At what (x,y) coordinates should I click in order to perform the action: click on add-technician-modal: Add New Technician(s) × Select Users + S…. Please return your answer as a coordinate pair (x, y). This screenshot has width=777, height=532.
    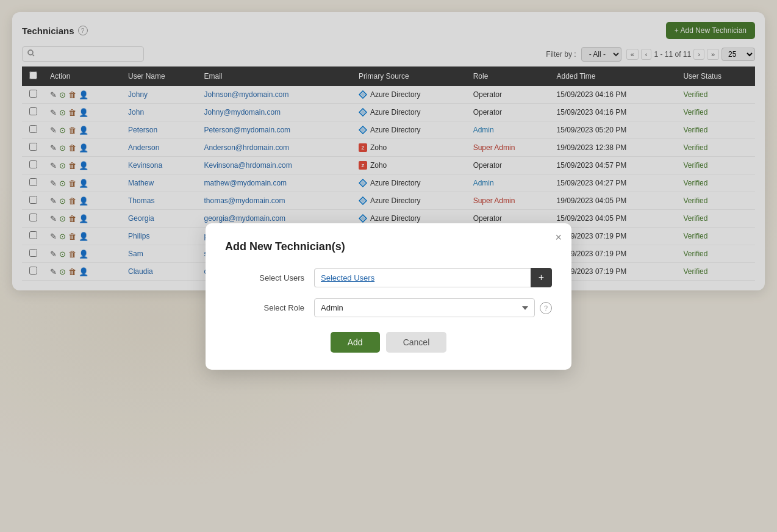
    Looking at the image, I should click on (389, 297).